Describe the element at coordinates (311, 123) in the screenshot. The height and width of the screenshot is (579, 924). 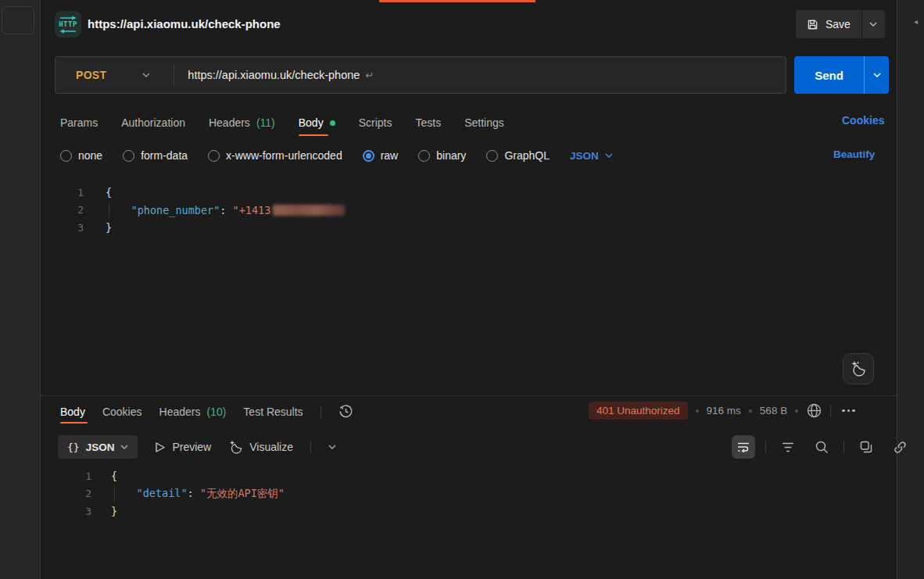
I see `tab-body-label: Body` at that location.